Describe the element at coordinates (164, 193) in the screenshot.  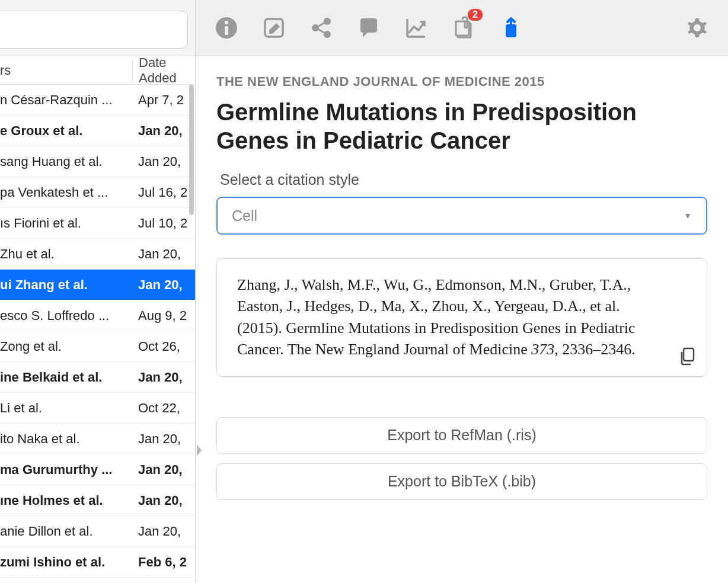
I see `row-date: Jul 16, 2` at that location.